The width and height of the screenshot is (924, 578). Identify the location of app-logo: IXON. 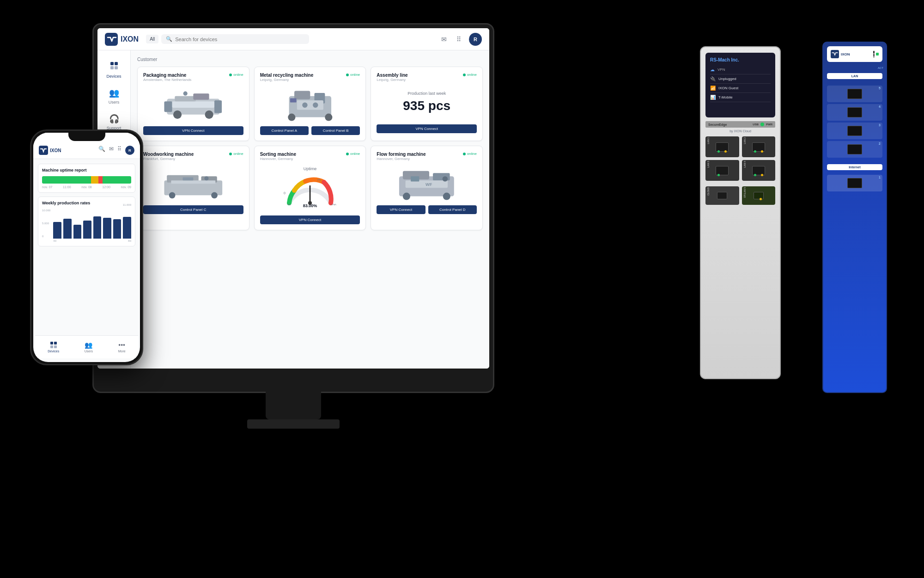
(122, 39).